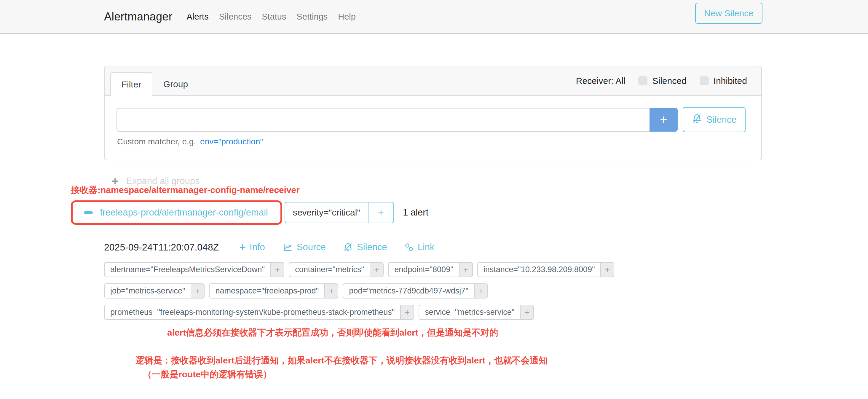  I want to click on label-row: prometheus="freeleaps-monitoring-system/…, so click(359, 312).